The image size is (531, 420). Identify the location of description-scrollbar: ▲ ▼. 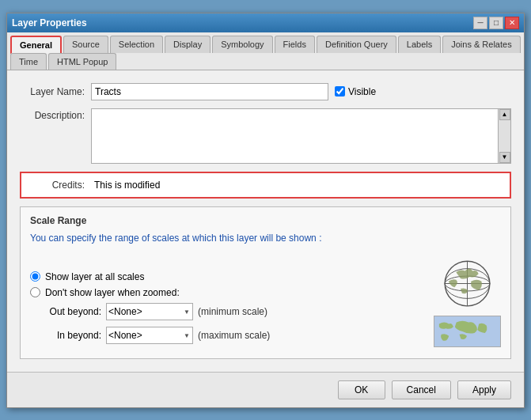
(505, 136).